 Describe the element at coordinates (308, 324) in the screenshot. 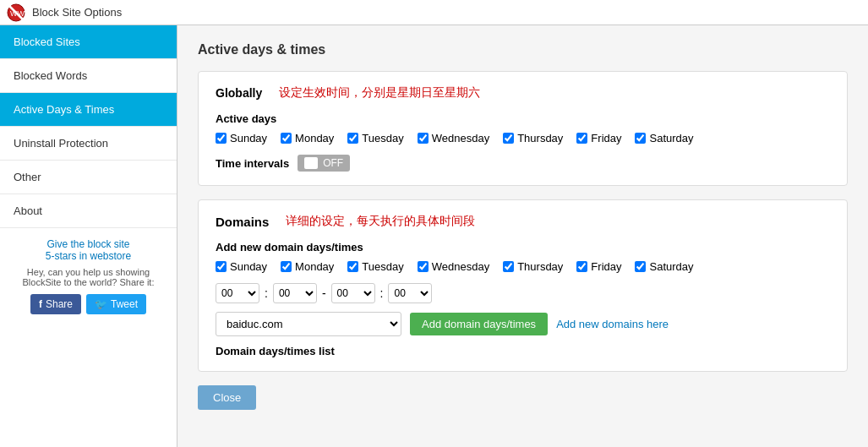

I see `domain-selector: baiduc.com` at that location.